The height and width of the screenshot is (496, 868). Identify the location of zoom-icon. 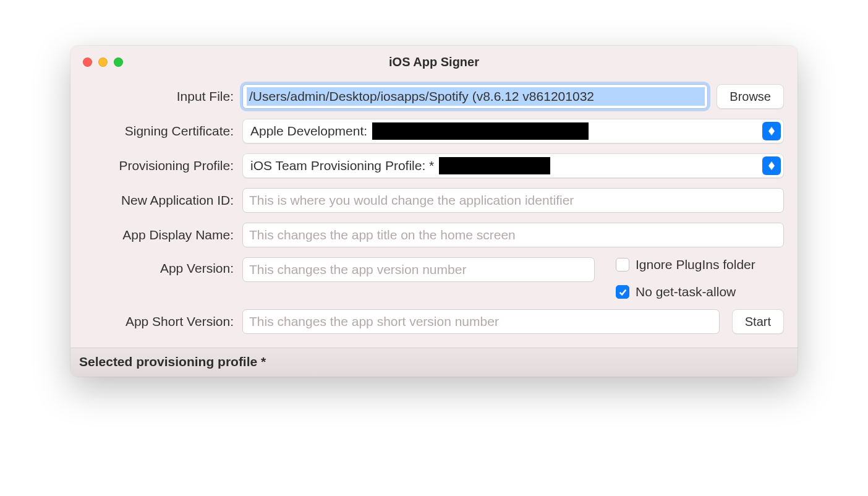
(119, 62).